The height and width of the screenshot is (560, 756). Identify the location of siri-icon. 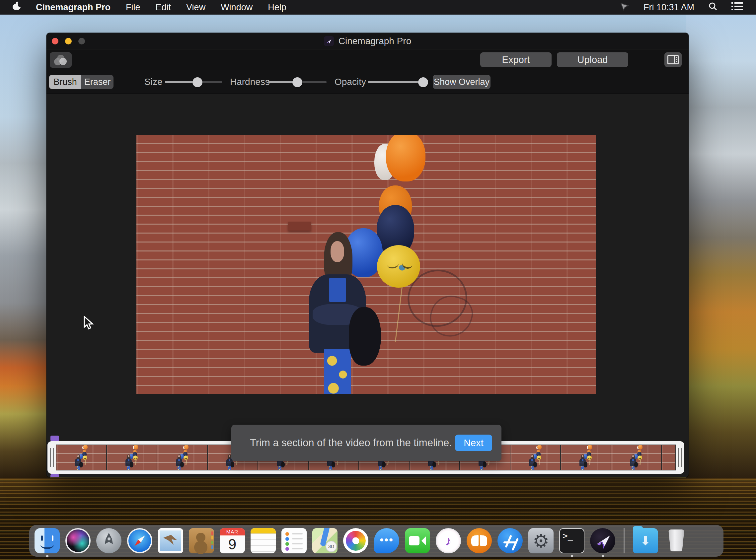
(78, 541).